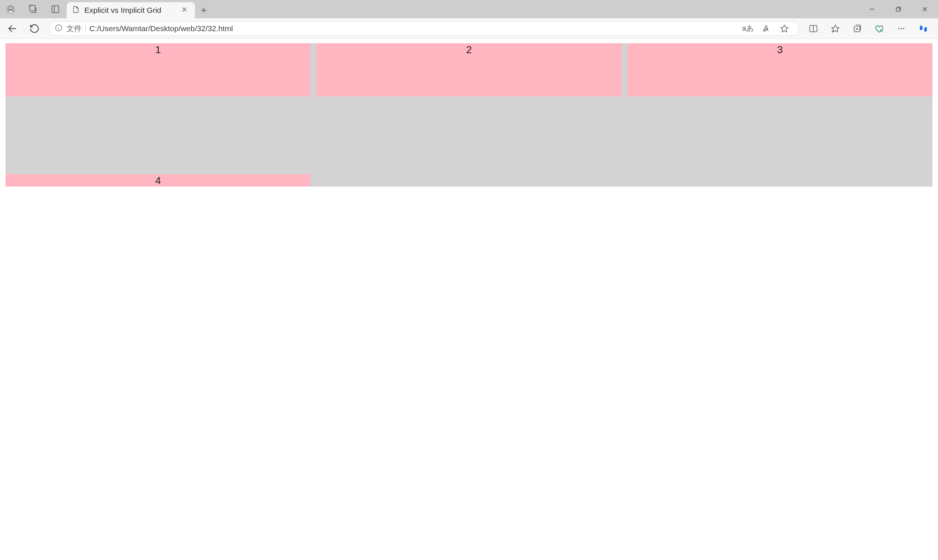 Image resolution: width=938 pixels, height=560 pixels. I want to click on close-tab-button, so click(184, 11).